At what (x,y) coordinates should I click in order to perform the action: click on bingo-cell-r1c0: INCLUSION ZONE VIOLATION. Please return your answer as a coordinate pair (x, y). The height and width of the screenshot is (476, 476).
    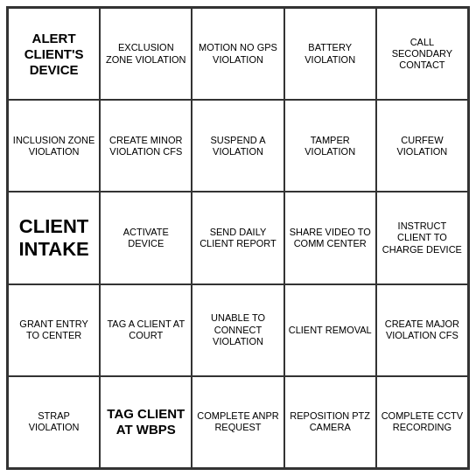
    Looking at the image, I should click on (54, 145).